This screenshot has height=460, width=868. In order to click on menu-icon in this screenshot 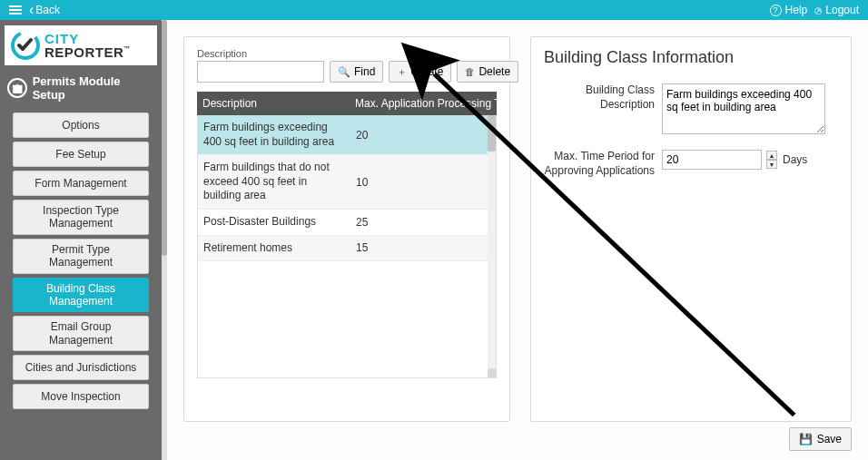, I will do `click(15, 10)`.